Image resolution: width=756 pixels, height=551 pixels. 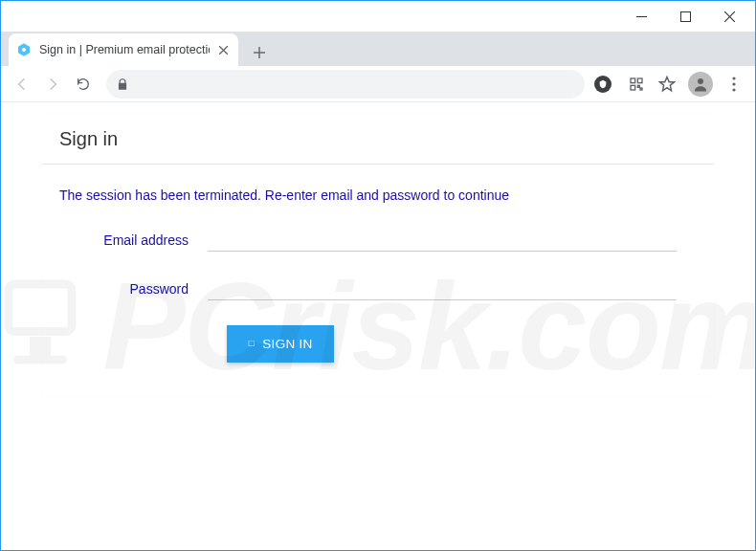 What do you see at coordinates (641, 16) in the screenshot?
I see `minimize-button` at bounding box center [641, 16].